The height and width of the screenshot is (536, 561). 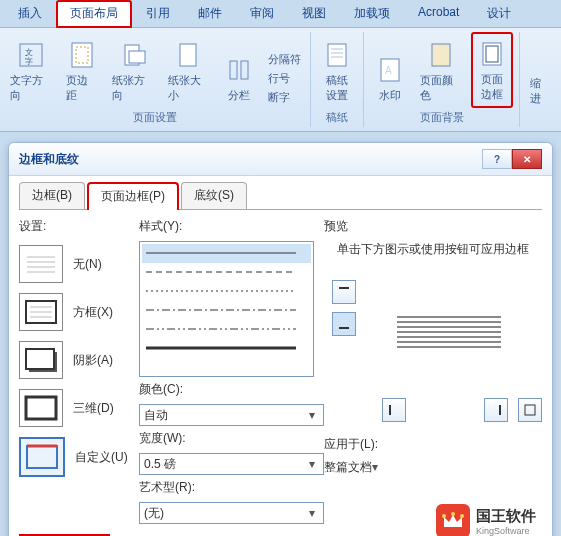 I want to click on tab-borders: 边框(B), so click(x=52, y=196).